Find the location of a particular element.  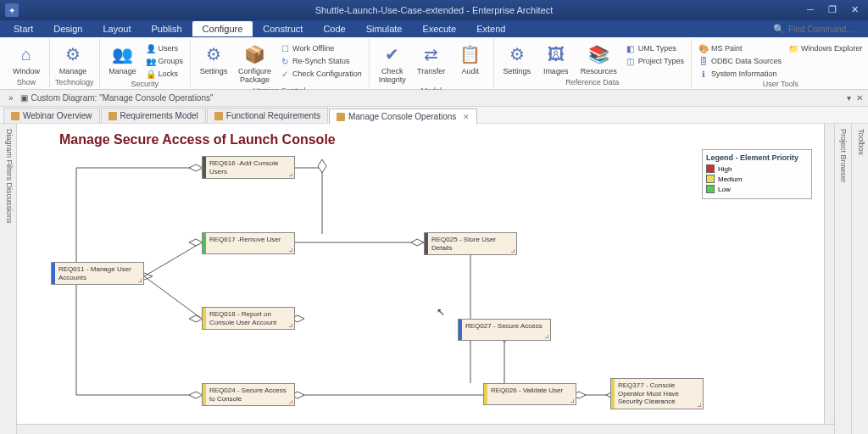

audit-button: 📋Audit is located at coordinates (470, 59).